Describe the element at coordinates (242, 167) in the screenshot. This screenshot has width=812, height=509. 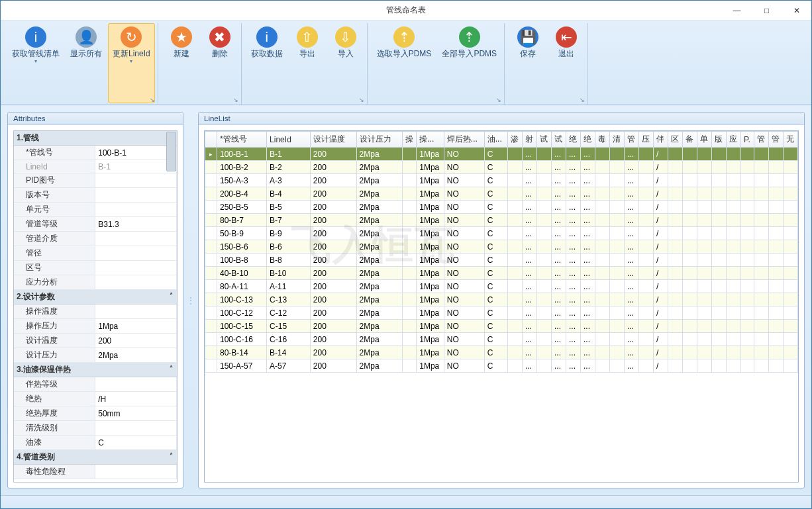
I see `cell: 100-B-2` at that location.